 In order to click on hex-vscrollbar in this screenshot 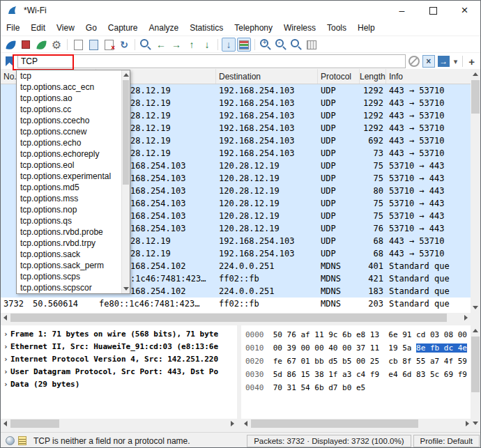, I will do `click(475, 377)`.